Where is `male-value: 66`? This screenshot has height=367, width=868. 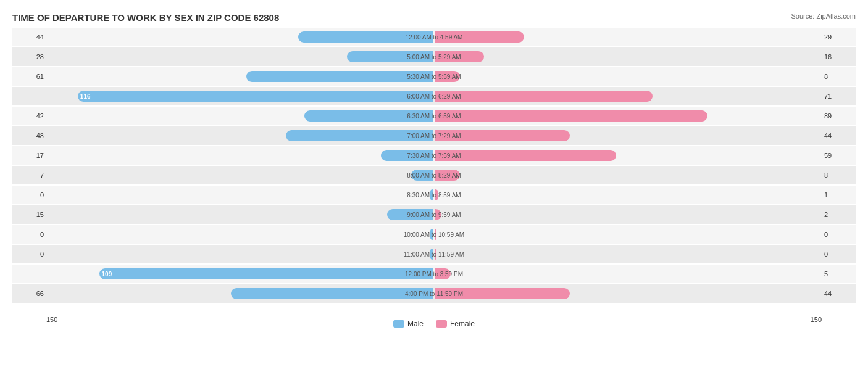
male-value: 66 is located at coordinates (30, 294).